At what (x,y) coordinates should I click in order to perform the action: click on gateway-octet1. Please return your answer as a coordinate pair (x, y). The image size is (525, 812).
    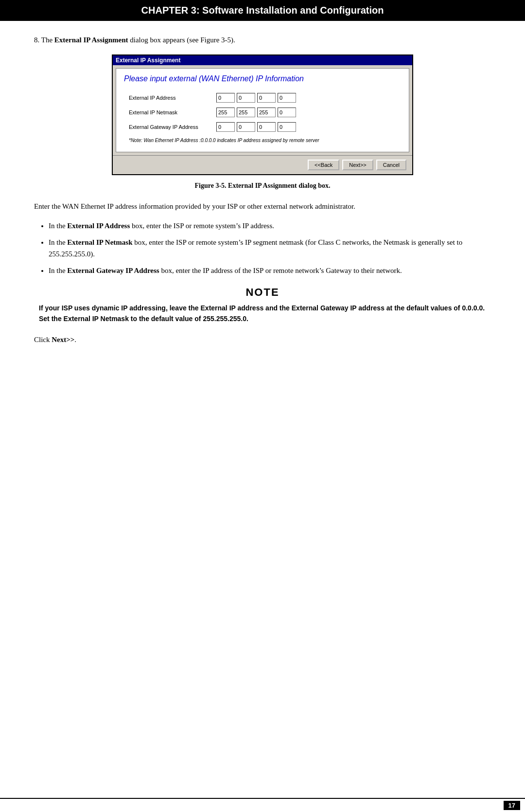
    Looking at the image, I should click on (226, 127).